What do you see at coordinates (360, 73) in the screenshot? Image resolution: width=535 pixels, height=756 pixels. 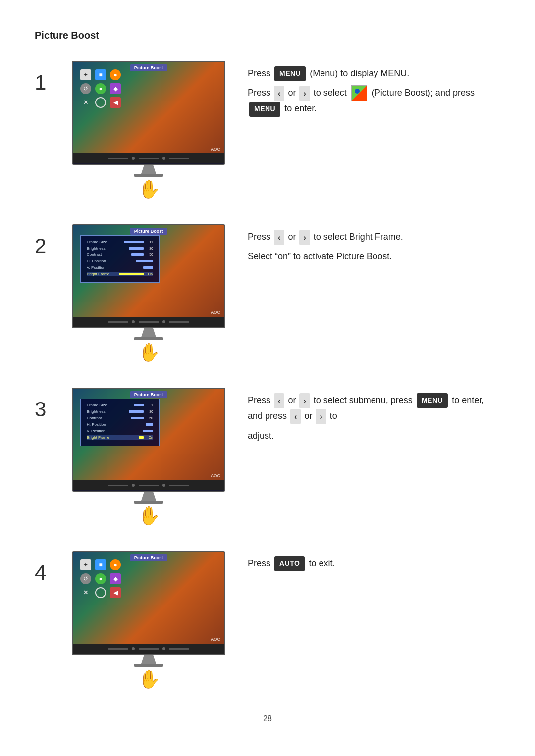 I see `step-1-menu-label-text: (Menu) to display MENU.` at bounding box center [360, 73].